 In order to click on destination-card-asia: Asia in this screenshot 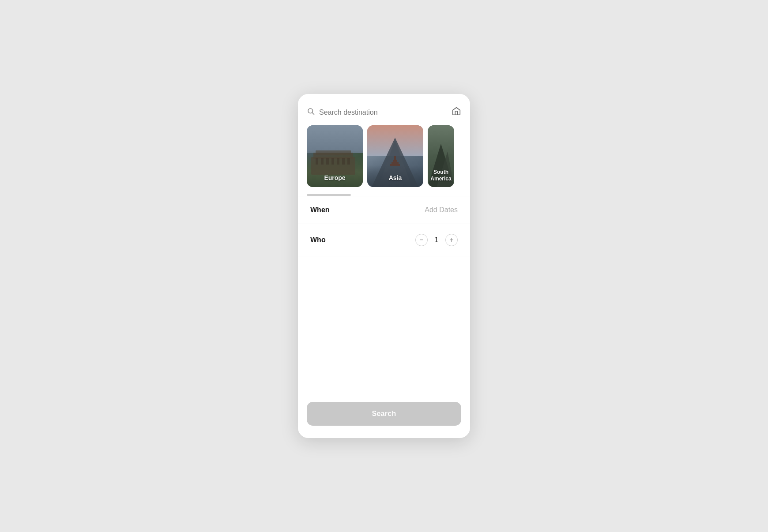, I will do `click(395, 156)`.